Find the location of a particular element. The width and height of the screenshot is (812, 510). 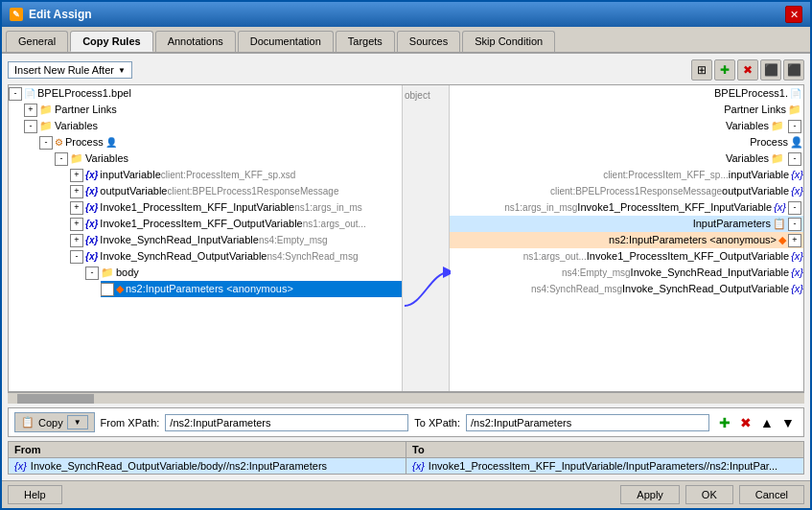

to-var-icon: {x} is located at coordinates (418, 466).